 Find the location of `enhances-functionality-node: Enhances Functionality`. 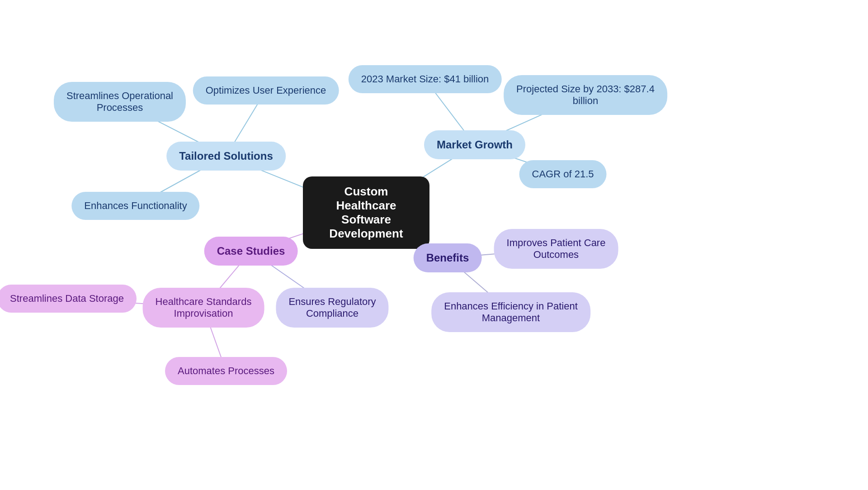

enhances-functionality-node: Enhances Functionality is located at coordinates (136, 206).